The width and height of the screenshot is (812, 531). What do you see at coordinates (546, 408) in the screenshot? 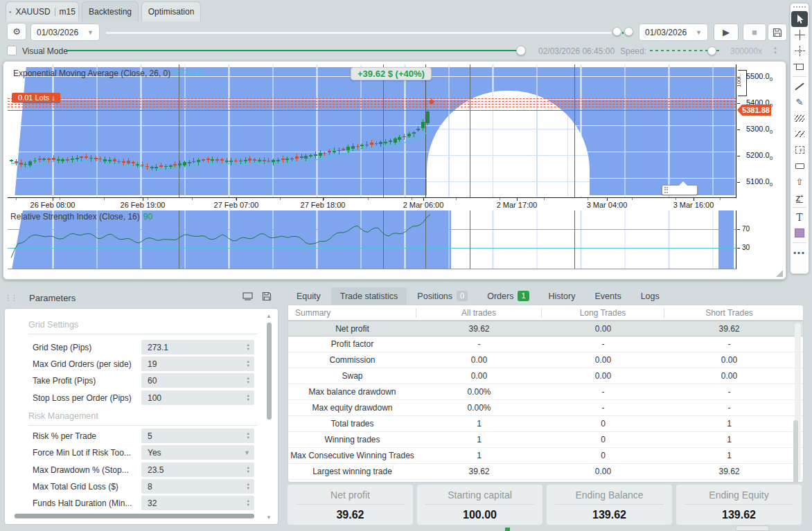
I see `table-row: Max equity drawdown0.00%--` at bounding box center [546, 408].